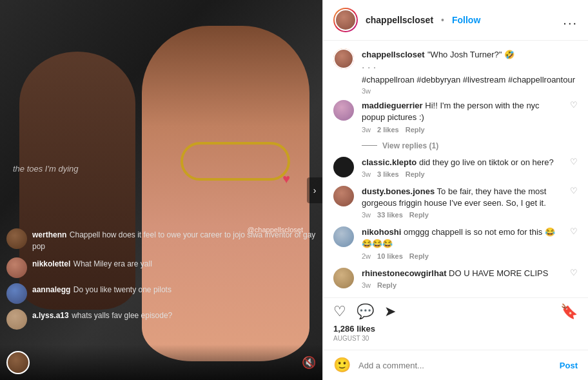  Describe the element at coordinates (174, 289) in the screenshot. I see `chat-text: aannalegg Do you like twenty one pilots` at that location.